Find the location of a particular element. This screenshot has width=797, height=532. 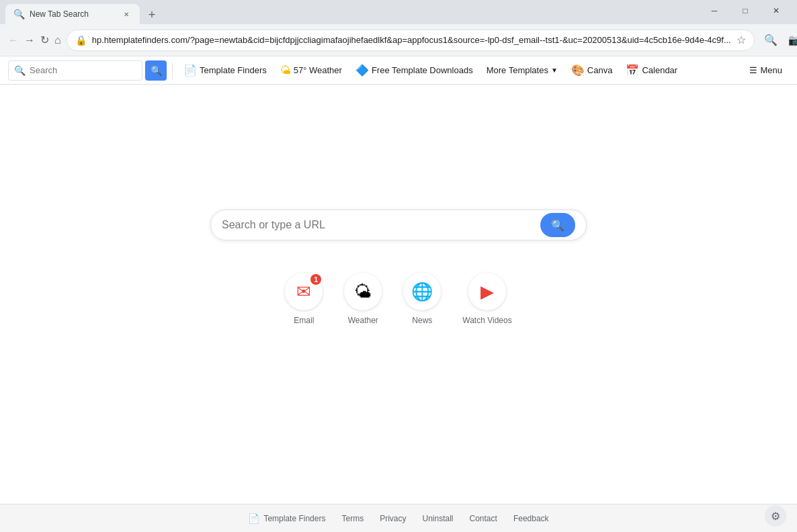

title-bar: 🔍 New Tab Search ✕ + ─ □ ✕ is located at coordinates (398, 12).